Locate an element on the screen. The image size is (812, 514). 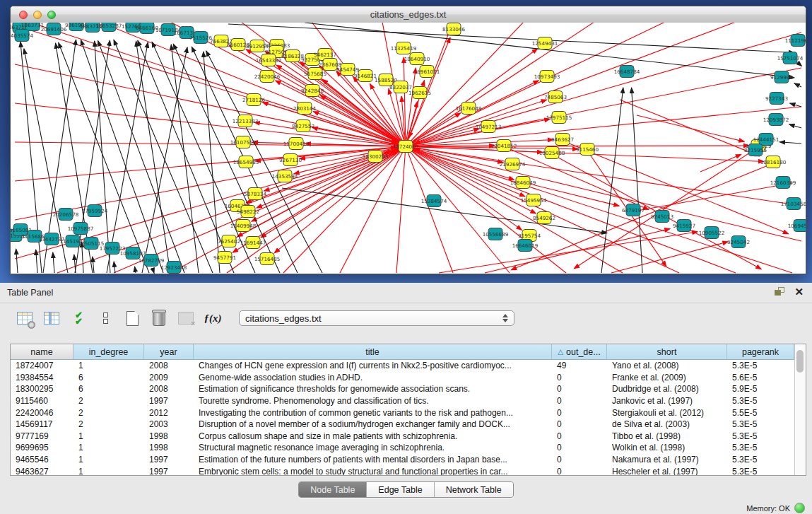
graph-node: 9129966 is located at coordinates (782, 78).